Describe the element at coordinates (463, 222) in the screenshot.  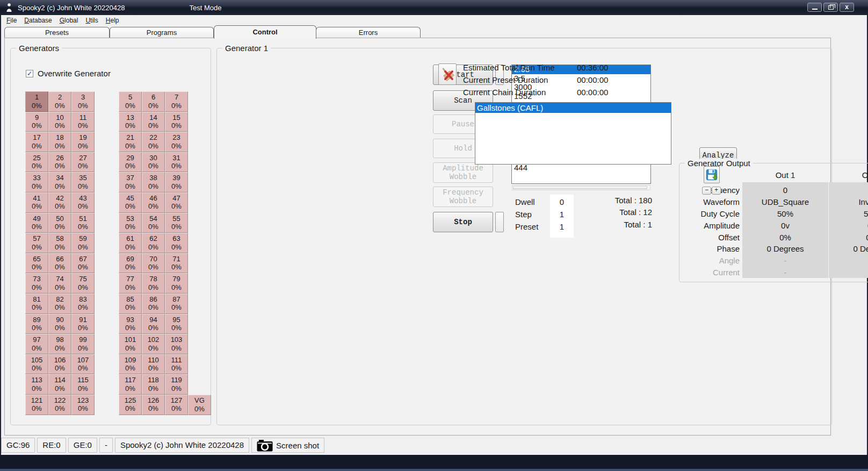
I see `stop-button: Stop` at that location.